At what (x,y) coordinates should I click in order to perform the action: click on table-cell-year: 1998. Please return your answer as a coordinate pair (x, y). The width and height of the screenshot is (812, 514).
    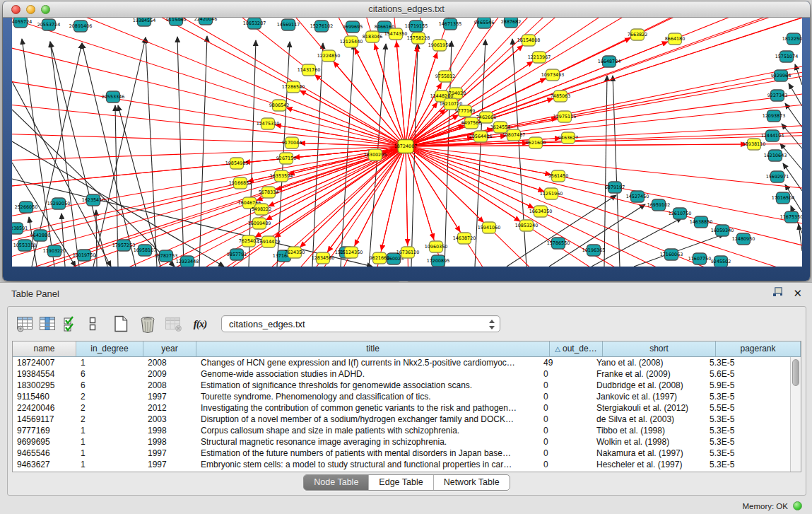
    Looking at the image, I should click on (170, 431).